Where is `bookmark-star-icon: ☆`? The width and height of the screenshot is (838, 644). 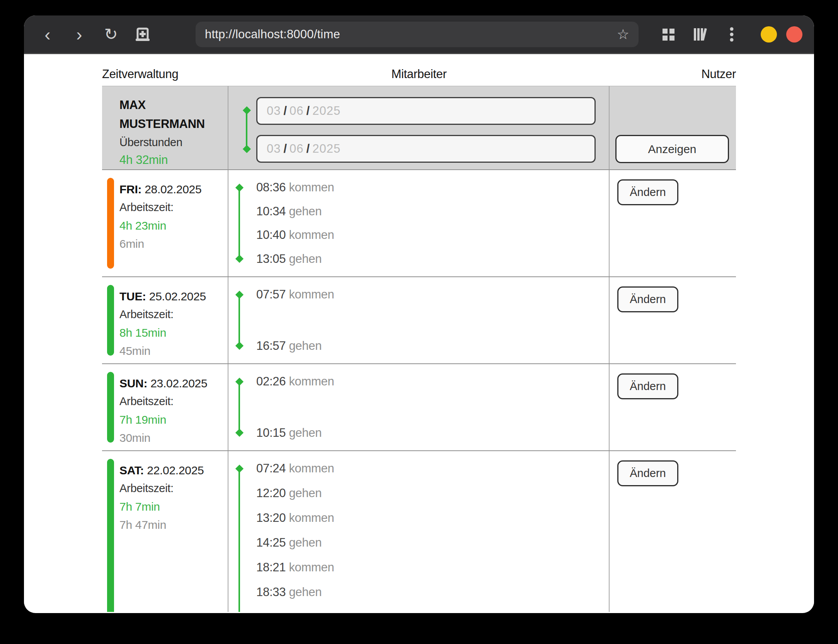
bookmark-star-icon: ☆ is located at coordinates (623, 34).